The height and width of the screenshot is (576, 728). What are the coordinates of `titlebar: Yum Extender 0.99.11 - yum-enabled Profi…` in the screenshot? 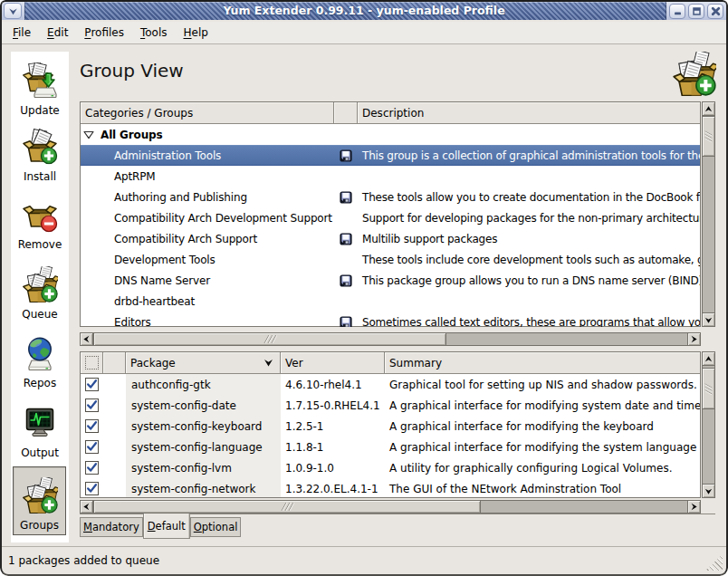 It's located at (364, 11).